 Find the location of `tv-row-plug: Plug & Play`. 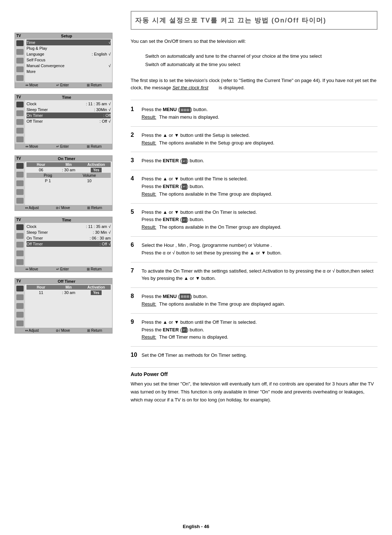

tv-row-plug: Plug & Play is located at coordinates (69, 48).